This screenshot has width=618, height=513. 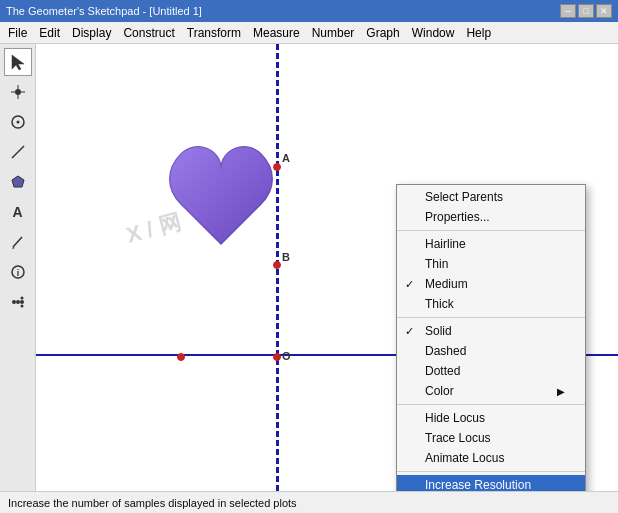 I want to click on menu-window: Window, so click(x=434, y=32).